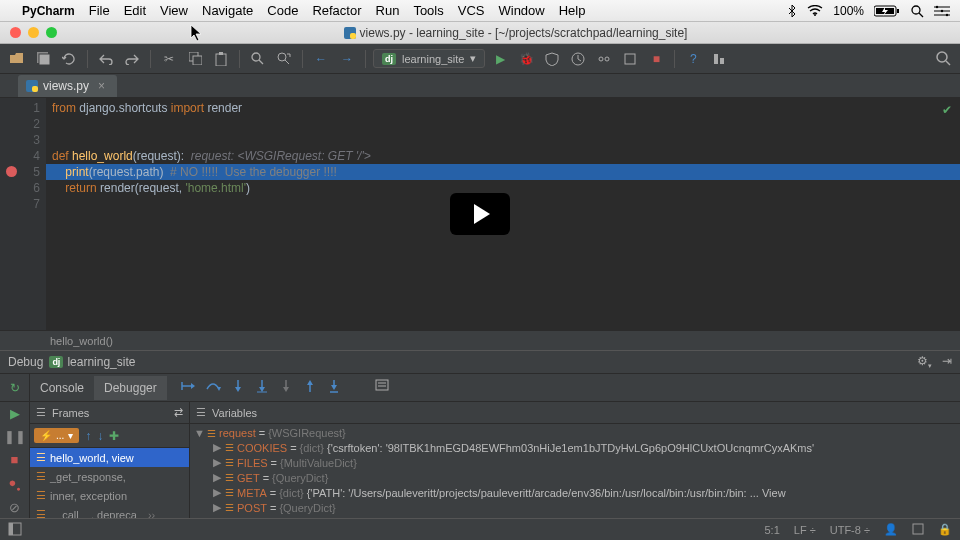 This screenshot has height=540, width=960. Describe the element at coordinates (213, 388) in the screenshot. I see `step-over-icon` at that location.